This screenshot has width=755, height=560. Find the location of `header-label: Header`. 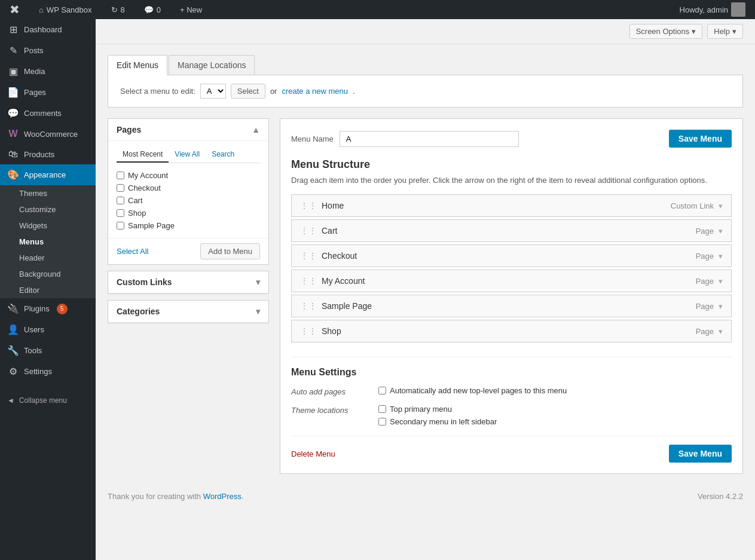

header-label: Header is located at coordinates (32, 258).